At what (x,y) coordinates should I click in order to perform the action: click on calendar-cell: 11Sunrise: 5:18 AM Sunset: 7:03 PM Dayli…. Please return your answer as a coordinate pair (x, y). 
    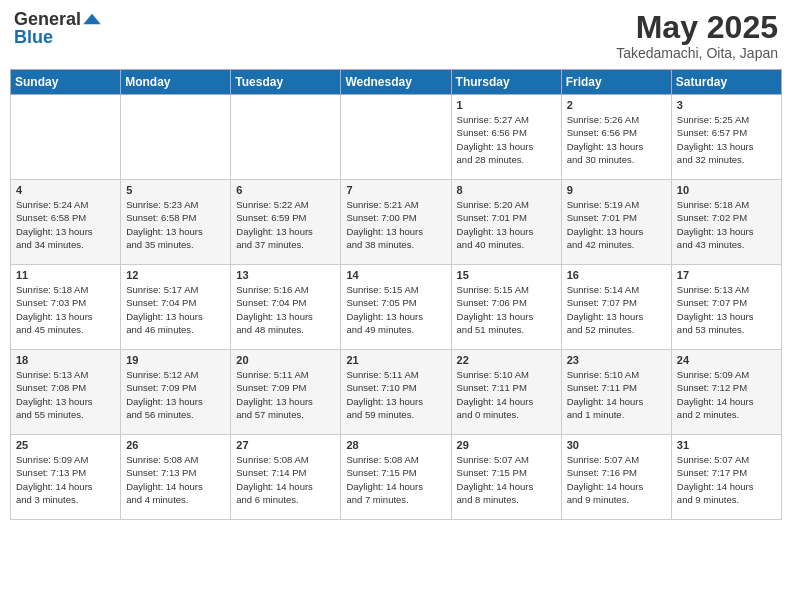
    Looking at the image, I should click on (66, 308).